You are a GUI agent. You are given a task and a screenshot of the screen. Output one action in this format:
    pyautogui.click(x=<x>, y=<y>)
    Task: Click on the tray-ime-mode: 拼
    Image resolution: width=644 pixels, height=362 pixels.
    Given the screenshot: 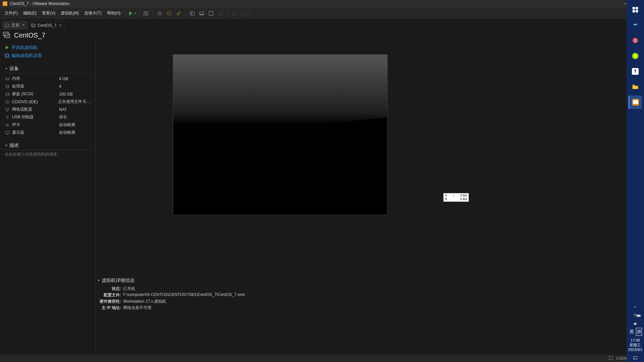 What is the action you would take?
    pyautogui.click(x=639, y=332)
    